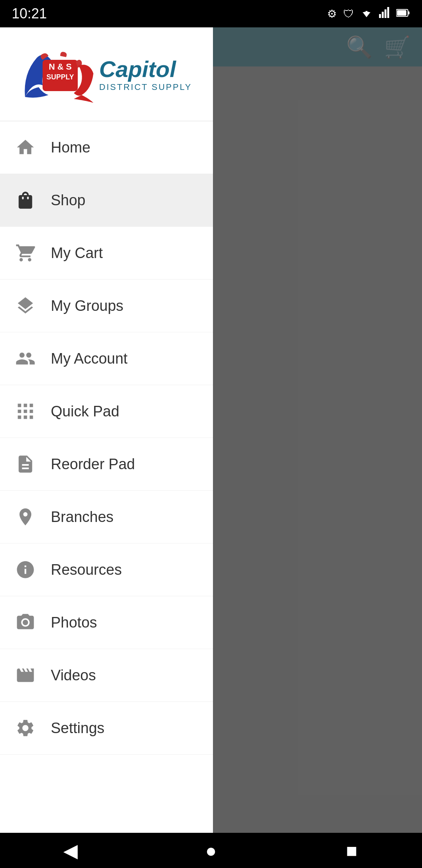  Describe the element at coordinates (25, 253) in the screenshot. I see `cart-menu-icon` at that location.